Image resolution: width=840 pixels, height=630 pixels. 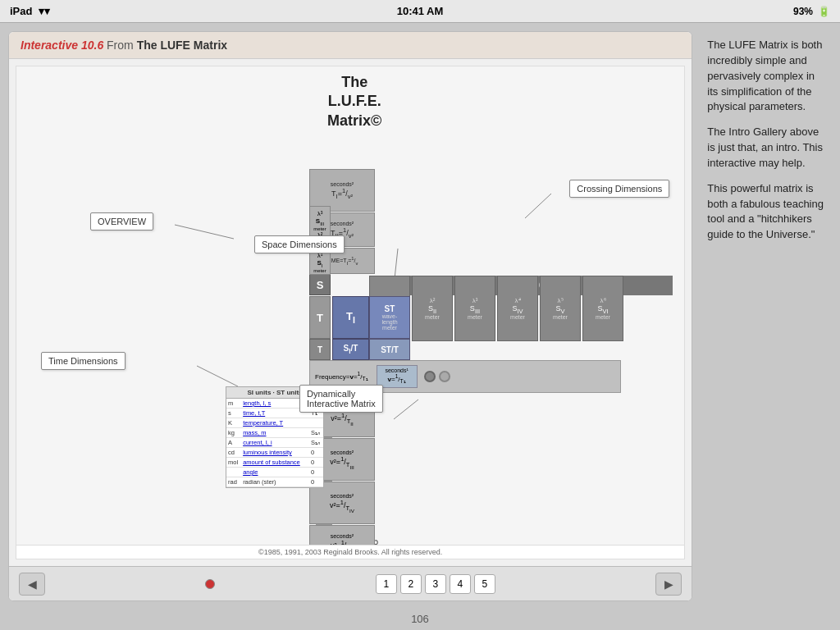 I want to click on panel-header: Interactive 10.6 From The LUFE Matrix, so click(x=350, y=46).